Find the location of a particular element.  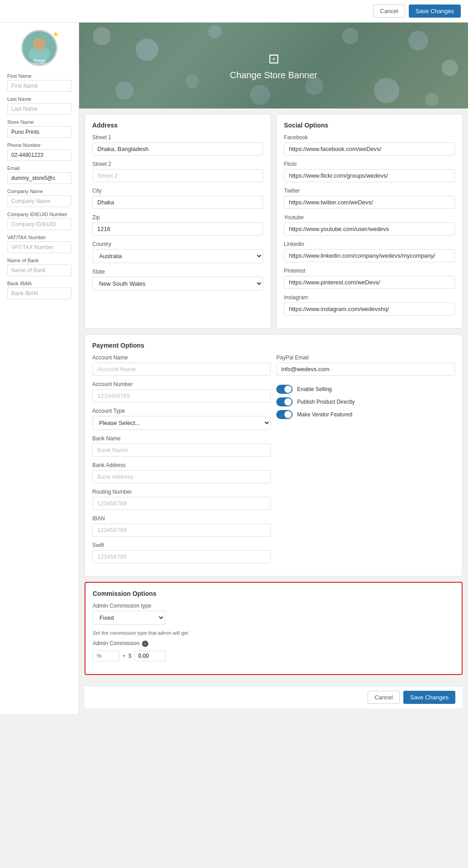

top-cancel-button: Cancel is located at coordinates (389, 11).